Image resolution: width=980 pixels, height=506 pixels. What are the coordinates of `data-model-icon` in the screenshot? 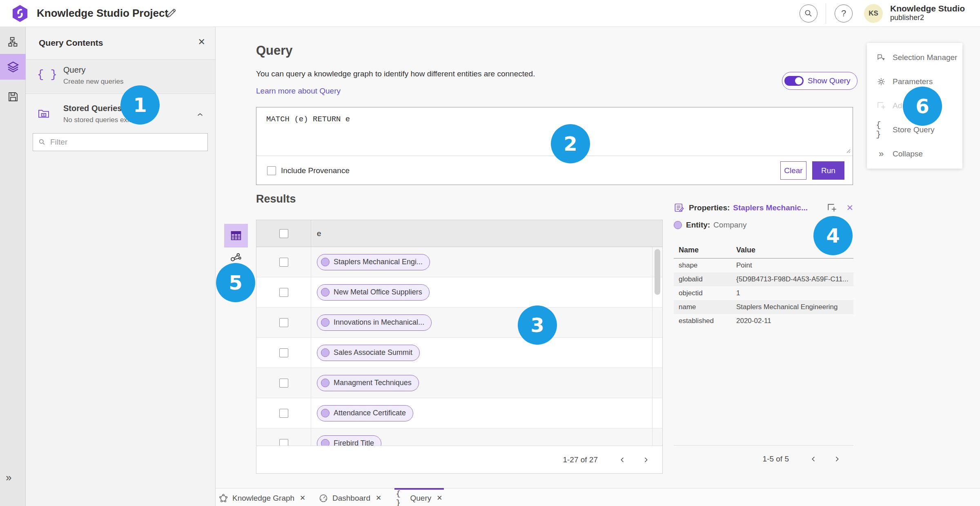 It's located at (13, 42).